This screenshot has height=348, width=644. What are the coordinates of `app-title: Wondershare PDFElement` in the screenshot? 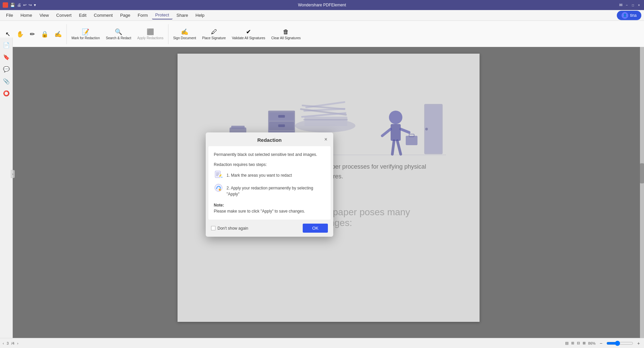 It's located at (322, 5).